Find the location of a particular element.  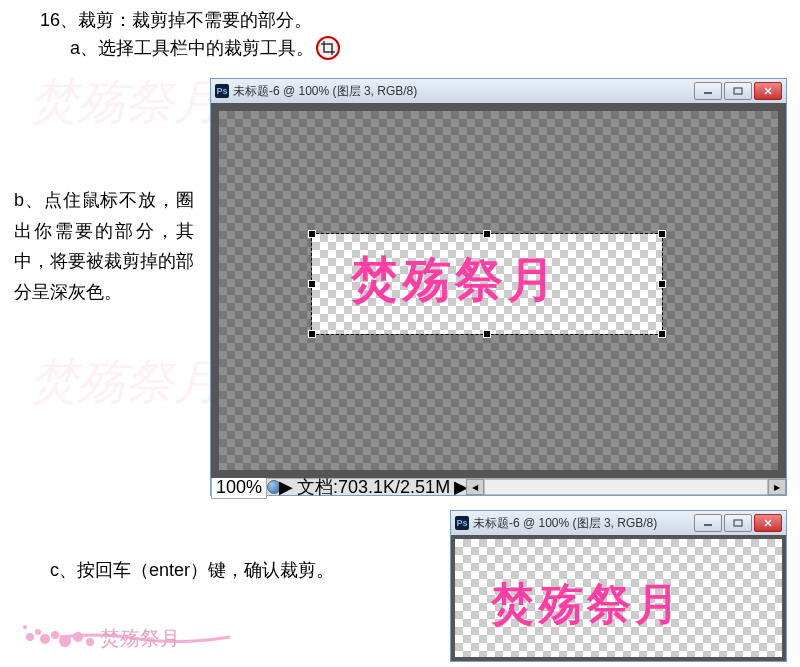

svg-text: 焚殇祭月 is located at coordinates (140, 638).